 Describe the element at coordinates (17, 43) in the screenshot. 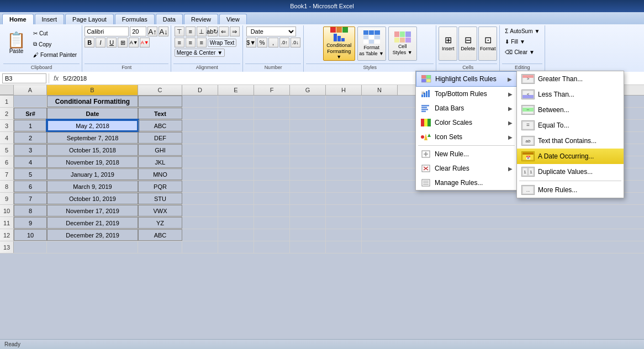

I see `paste-button: 📋 Paste` at that location.